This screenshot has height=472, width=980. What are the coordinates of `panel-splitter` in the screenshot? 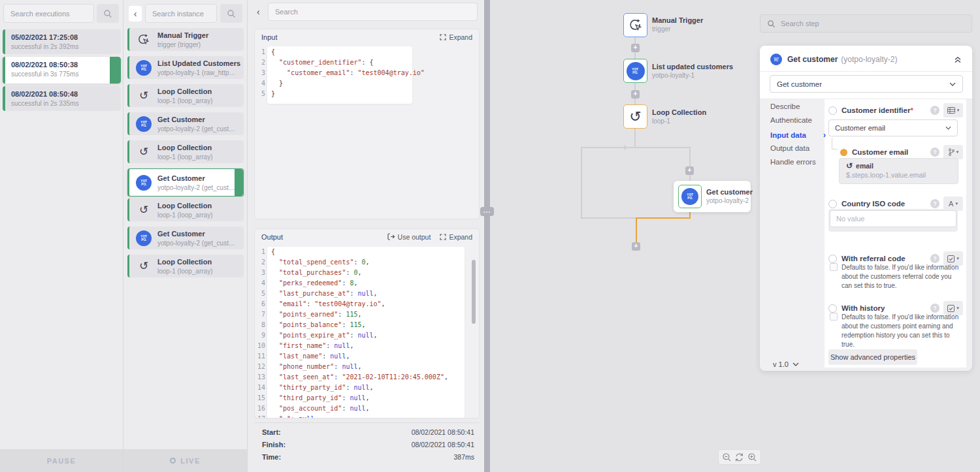 It's located at (487, 236).